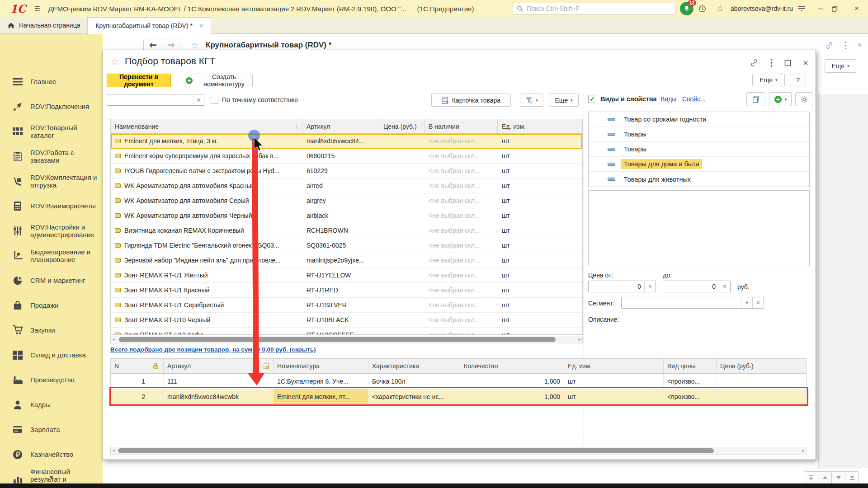 The height and width of the screenshot is (488, 868). I want to click on column-unit: Ед. изм., so click(540, 127).